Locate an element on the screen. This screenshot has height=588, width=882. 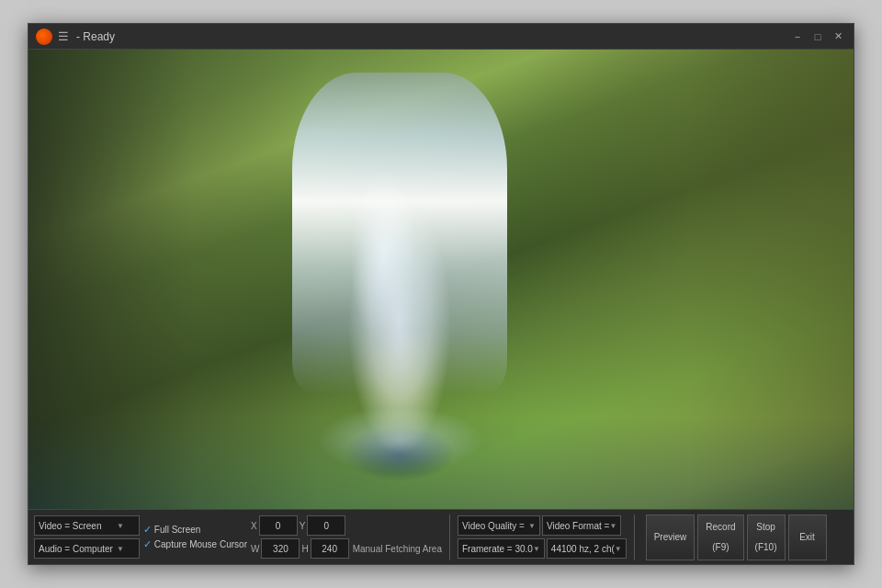
framerate-row: Framerate = 30.0 ▼ 44100 hz, 2 ch( ▼ is located at coordinates (542, 548).